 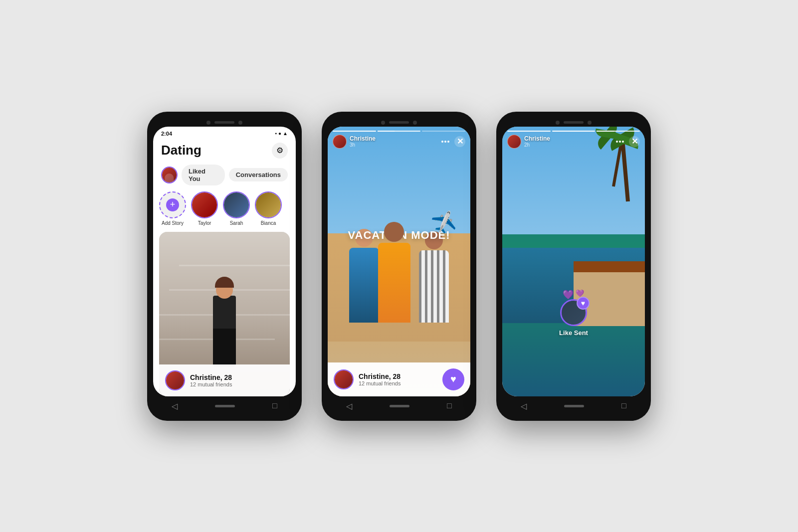 What do you see at coordinates (224, 380) in the screenshot?
I see `card-info-bar: Christine, 28 12 mutual friends` at bounding box center [224, 380].